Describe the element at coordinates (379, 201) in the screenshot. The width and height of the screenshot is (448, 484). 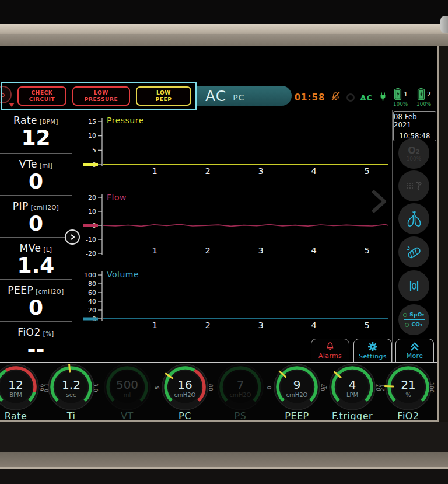
I see `charts-next-page-button` at that location.